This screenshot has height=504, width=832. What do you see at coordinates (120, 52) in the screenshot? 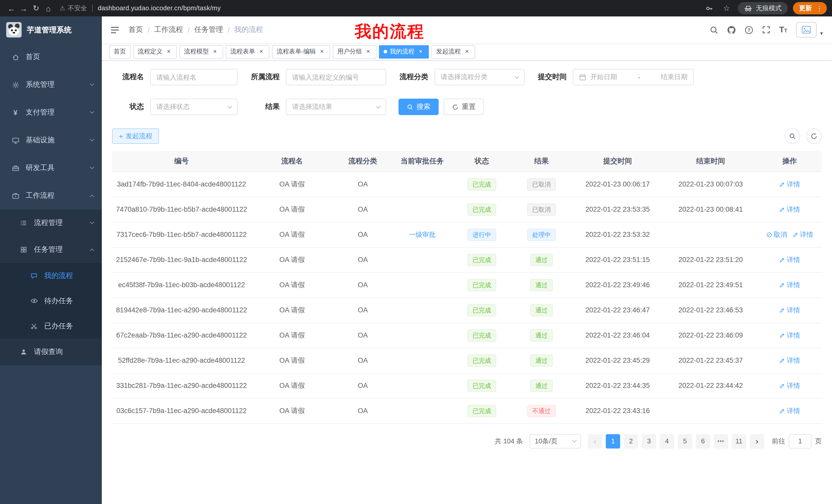
I see `tab-home: 首页` at bounding box center [120, 52].